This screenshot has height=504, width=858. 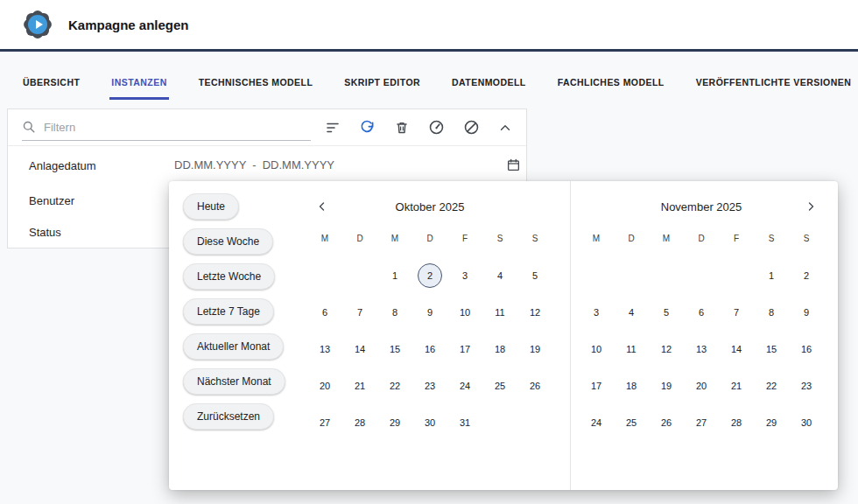 I want to click on weekday-row: MDMDFSS, so click(x=701, y=238).